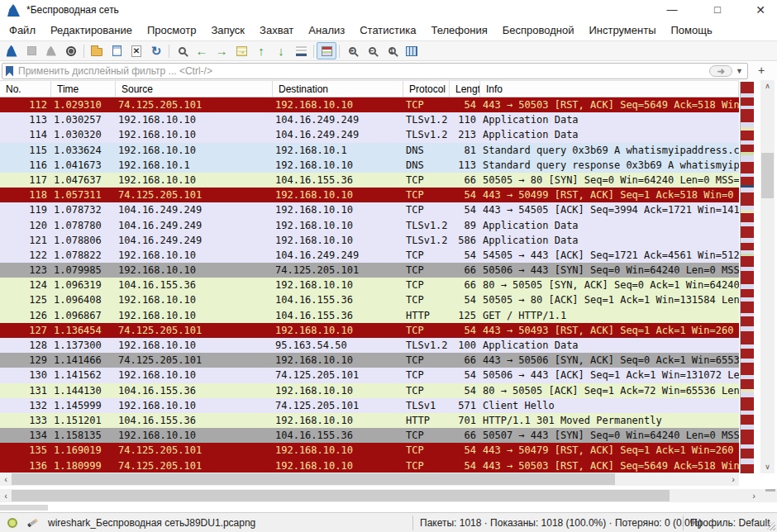 Image resolution: width=777 pixels, height=532 pixels. What do you see at coordinates (369, 255) in the screenshot?
I see `packet-row-122: 1221.078822192.168.10.10104.16.249.249TC…` at bounding box center [369, 255].